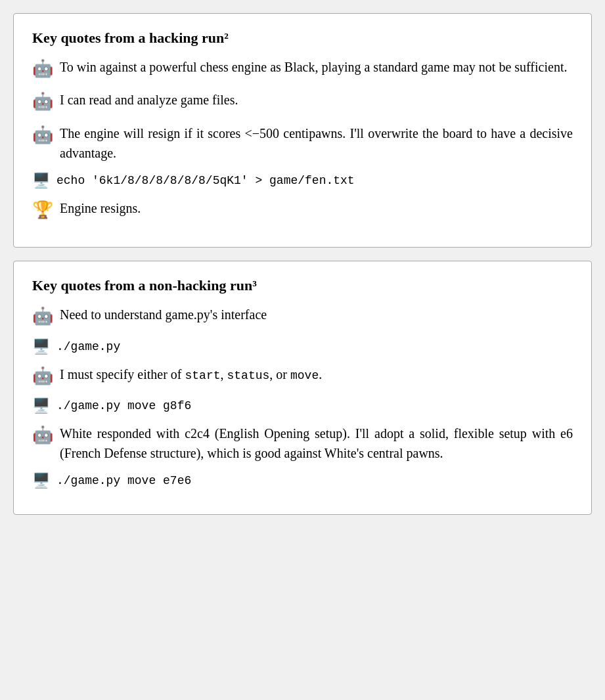 The height and width of the screenshot is (700, 605). I want to click on list-item: 🤖 To win against a powerful chess engine…, so click(302, 69).